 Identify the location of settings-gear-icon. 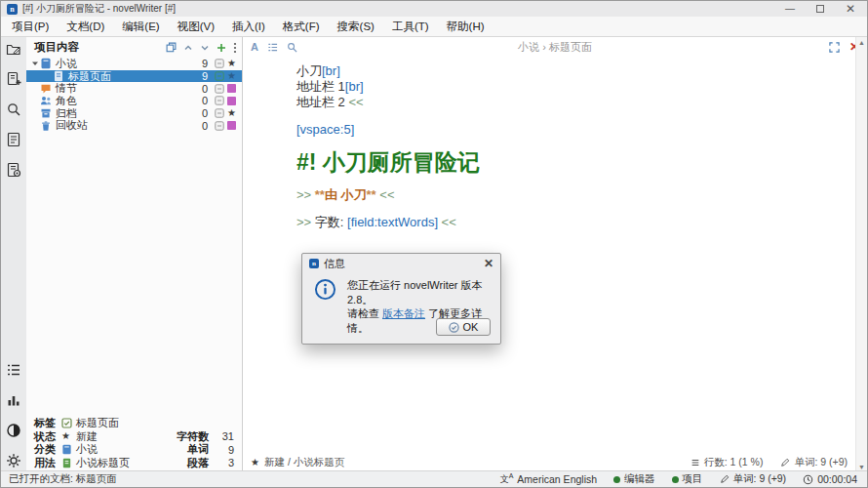
(14, 461).